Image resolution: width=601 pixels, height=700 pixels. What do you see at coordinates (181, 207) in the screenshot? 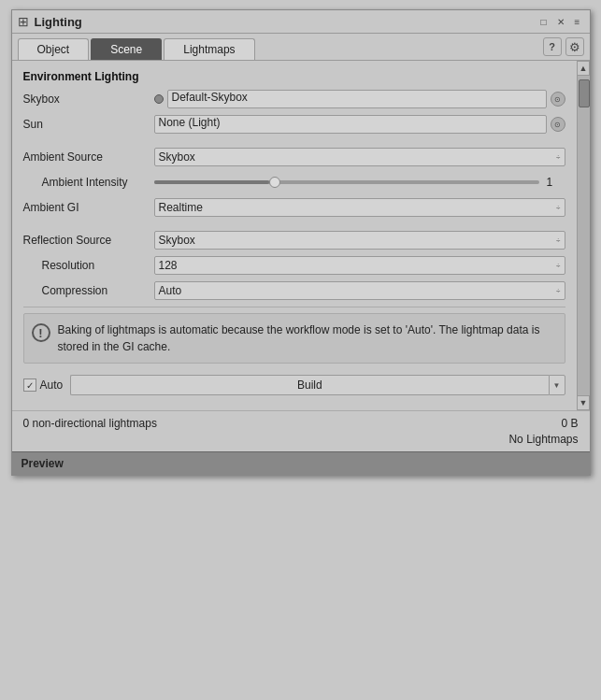
I see `ambient-gi-value: Realtime` at bounding box center [181, 207].